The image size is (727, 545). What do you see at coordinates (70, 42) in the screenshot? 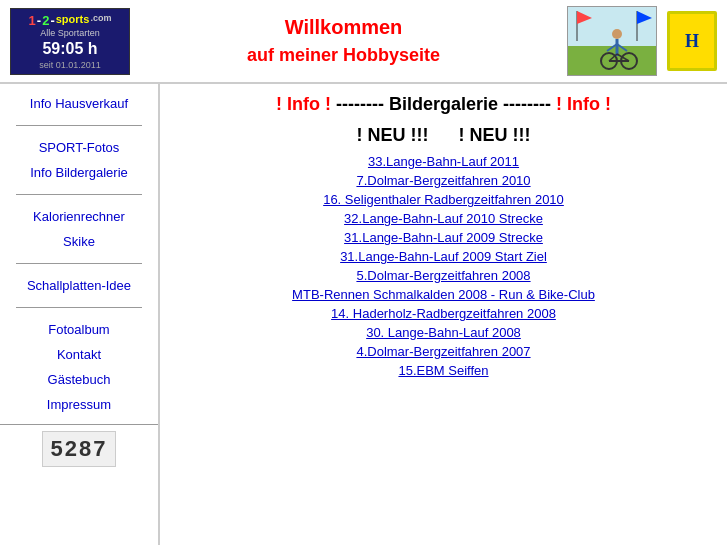
I see `logo-widget: 1 - 2 - sports .com Alle Sportarten 59:0…` at bounding box center [70, 42].